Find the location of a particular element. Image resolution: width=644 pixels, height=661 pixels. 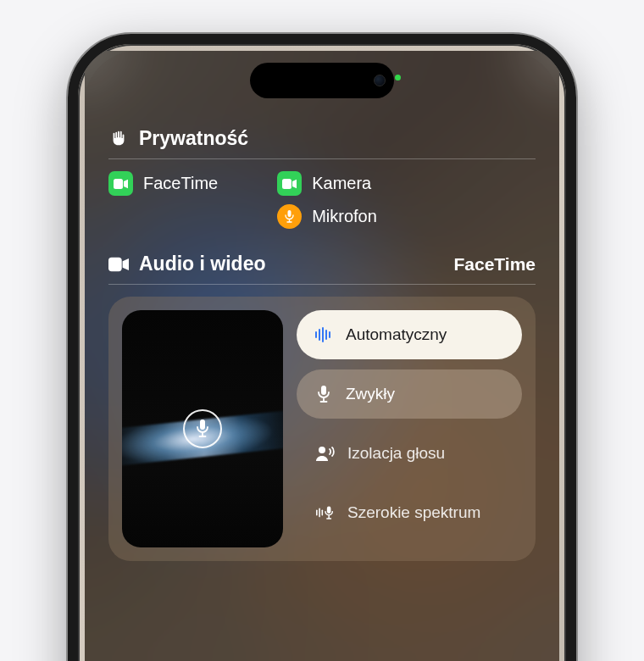

dynamic-island is located at coordinates (322, 81).